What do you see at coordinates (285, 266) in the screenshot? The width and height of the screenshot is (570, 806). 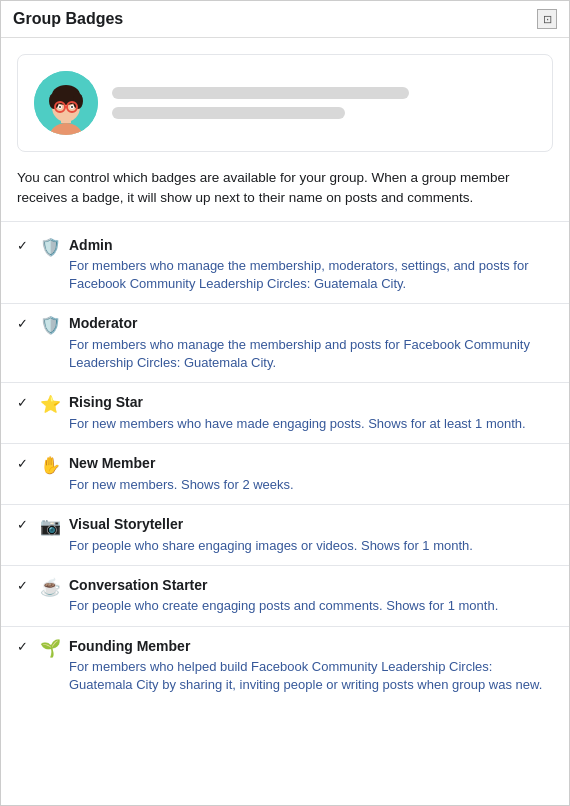 I see `badge-item: ✓ 🛡️ Admin For members who manage the me…` at bounding box center [285, 266].